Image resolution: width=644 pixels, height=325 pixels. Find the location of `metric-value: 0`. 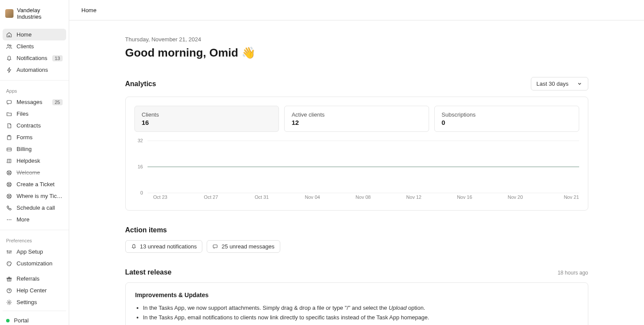

metric-value: 0 is located at coordinates (506, 123).